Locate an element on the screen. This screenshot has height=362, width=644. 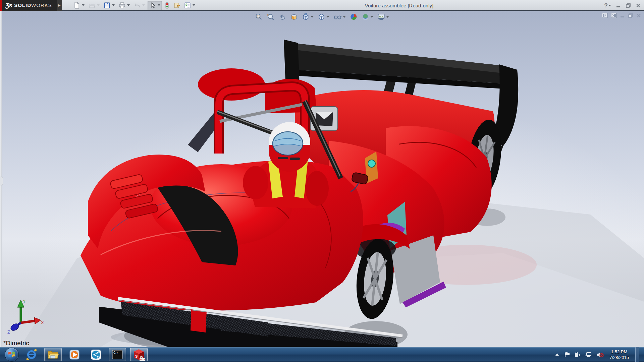
edit-appearance-icon is located at coordinates (354, 17).